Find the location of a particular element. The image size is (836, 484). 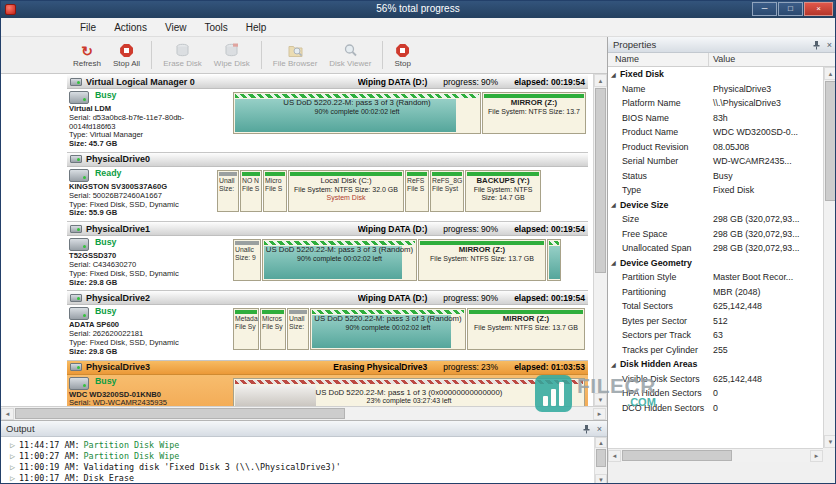

disk-row-virtual-logical-manager-0: Virtual Logical Manager 0 Wiping DATA (D… is located at coordinates (328, 114).